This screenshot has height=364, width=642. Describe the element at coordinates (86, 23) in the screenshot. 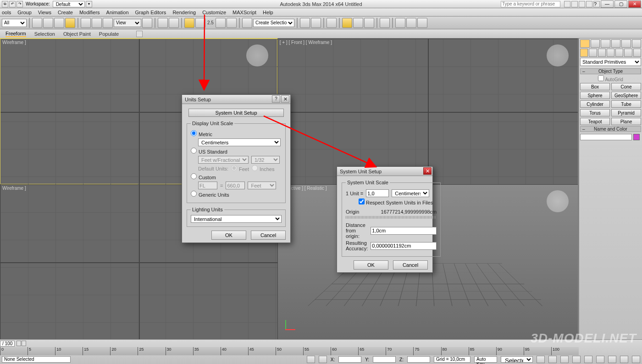

I see `select-move-icon` at that location.